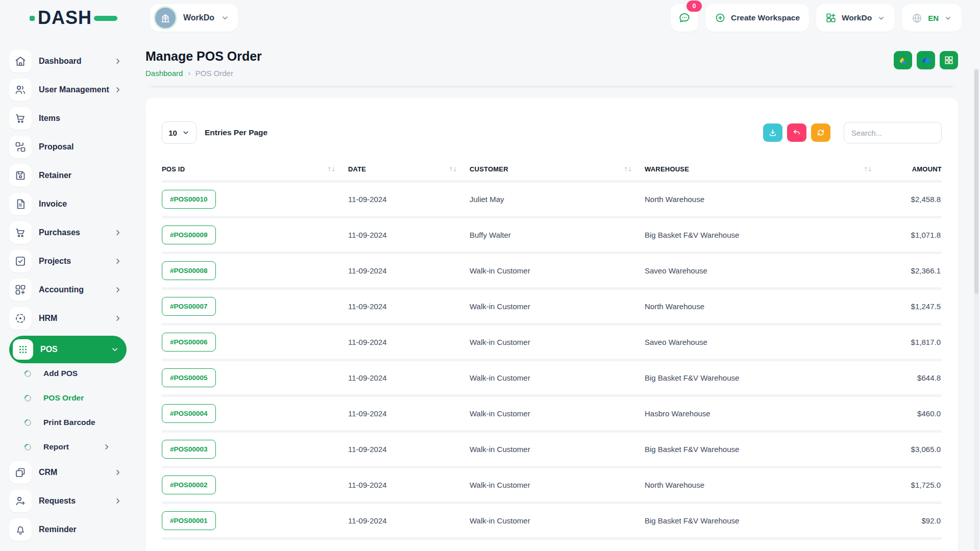 The width and height of the screenshot is (980, 551). Describe the element at coordinates (913, 522) in the screenshot. I see `amount-cell: $92.0` at that location.